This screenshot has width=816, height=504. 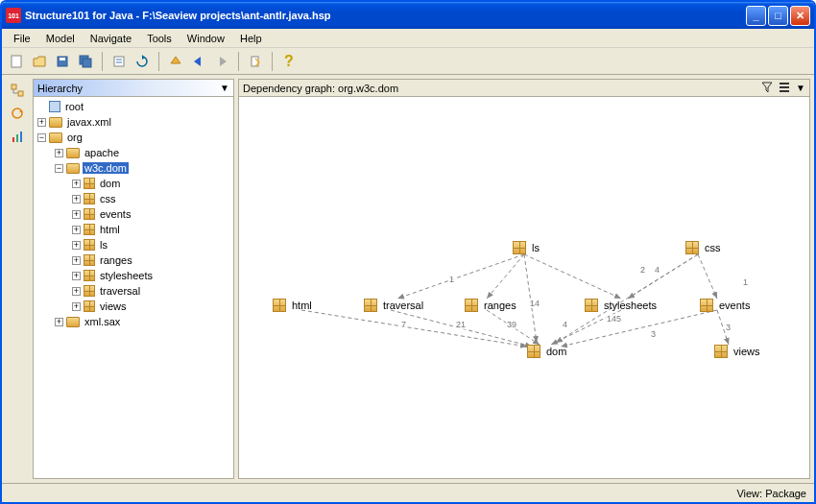 I want to click on help-button: ?, so click(x=289, y=61).